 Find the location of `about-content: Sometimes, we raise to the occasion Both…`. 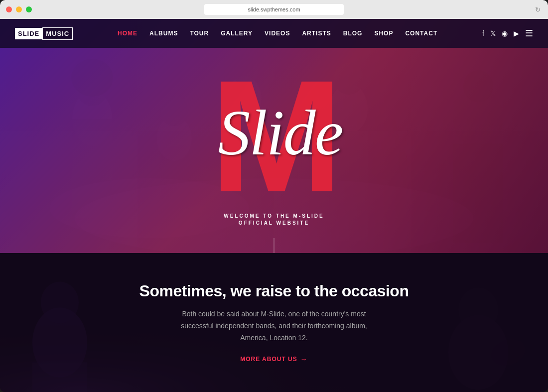

about-content: Sometimes, we raise to the occasion Both… is located at coordinates (274, 322).